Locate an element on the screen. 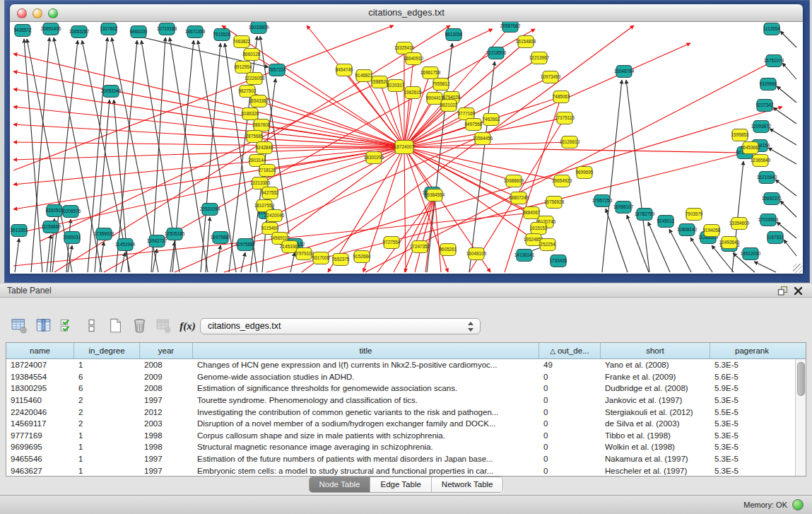 This screenshot has height=514, width=812. graph-node: 9727554 is located at coordinates (392, 243).